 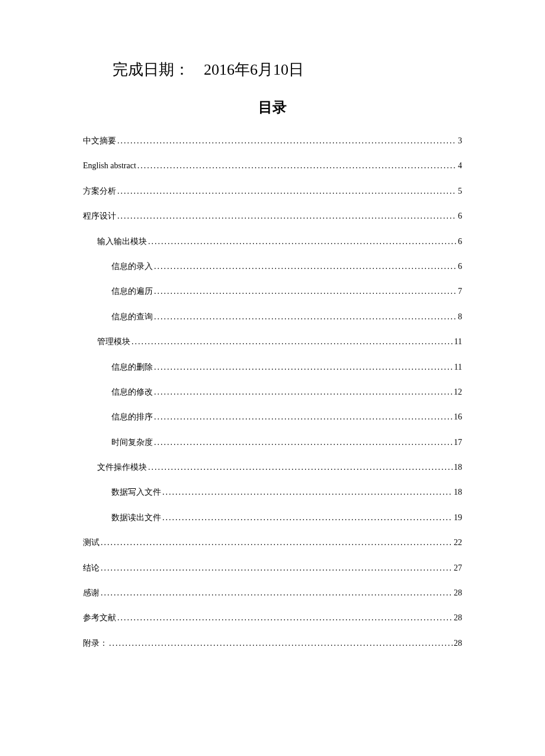 I want to click on toc-entry-label: 信息的遍历, so click(x=132, y=291).